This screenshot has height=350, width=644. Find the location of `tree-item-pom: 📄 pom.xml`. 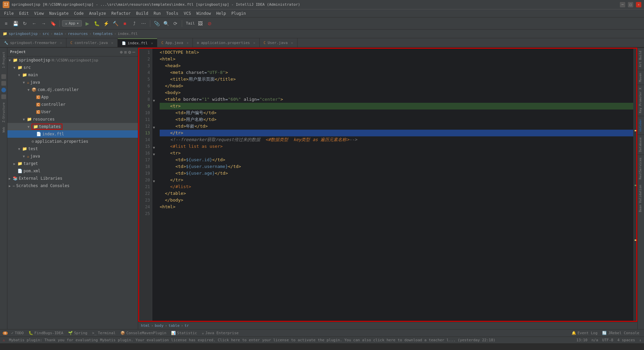

tree-item-pom: 📄 pom.xml is located at coordinates (72, 171).